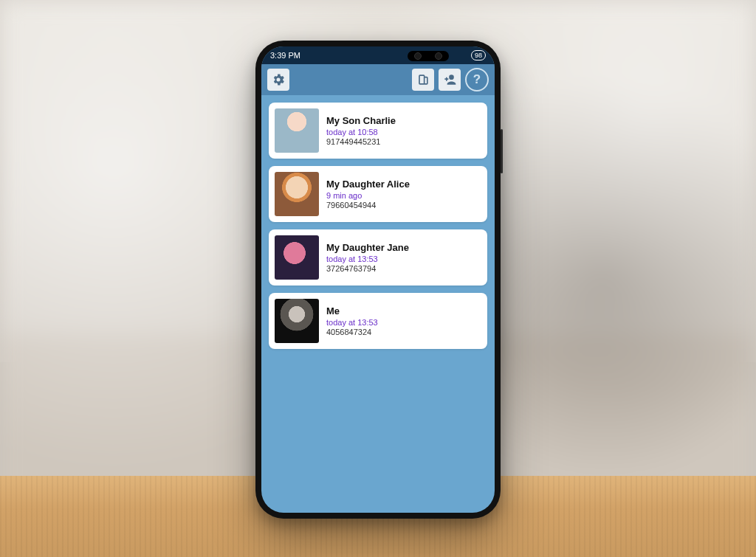 This screenshot has height=557, width=756. What do you see at coordinates (392, 248) in the screenshot?
I see `contact-name: My Daughter Jane` at bounding box center [392, 248].